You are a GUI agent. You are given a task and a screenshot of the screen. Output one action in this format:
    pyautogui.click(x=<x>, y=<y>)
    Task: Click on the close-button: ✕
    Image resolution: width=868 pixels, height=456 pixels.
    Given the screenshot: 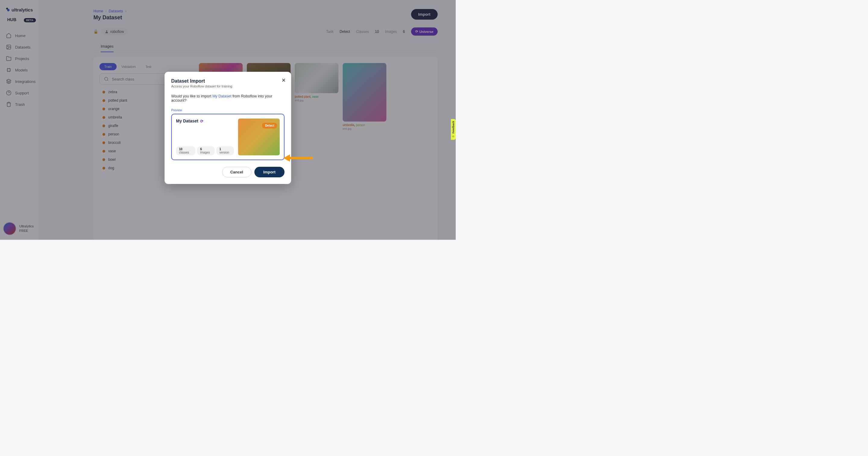 What is the action you would take?
    pyautogui.click(x=284, y=80)
    